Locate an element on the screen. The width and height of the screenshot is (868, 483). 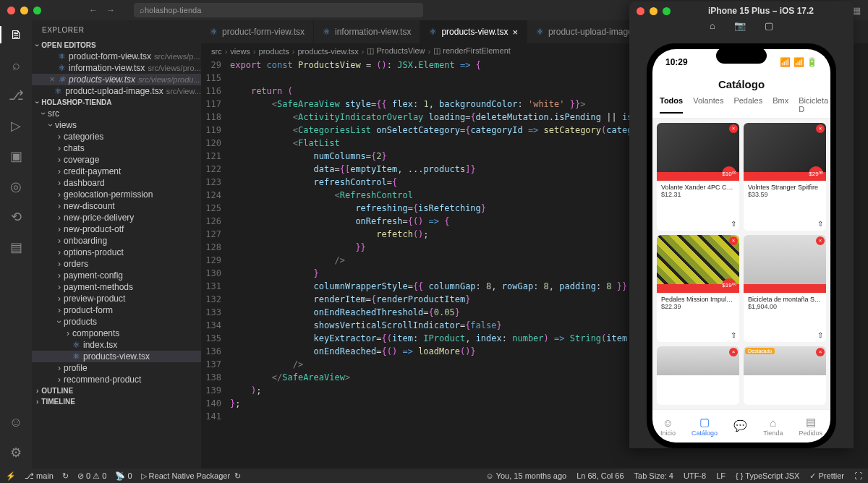
sim-screenshot-icon: 📷 is located at coordinates (740, 29).